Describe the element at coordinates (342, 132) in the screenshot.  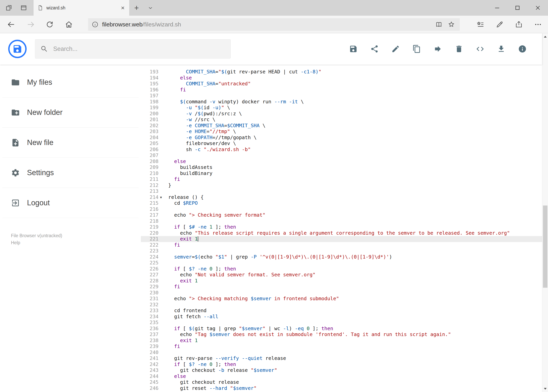
I see `code-line: 203 -e HOME="//tmp" \` at that location.